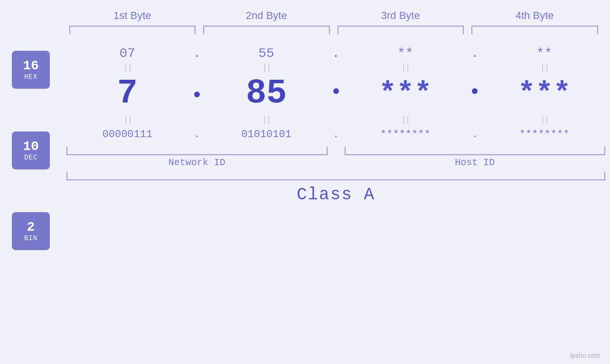  What do you see at coordinates (133, 18) in the screenshot?
I see `byte1-header: 1st Byte` at bounding box center [133, 18].